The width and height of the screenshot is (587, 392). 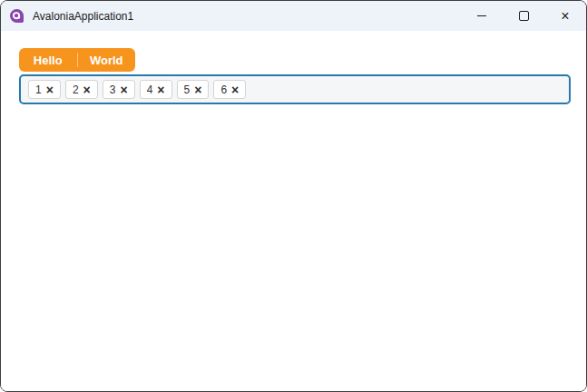 What do you see at coordinates (565, 16) in the screenshot?
I see `close-button: ×` at bounding box center [565, 16].